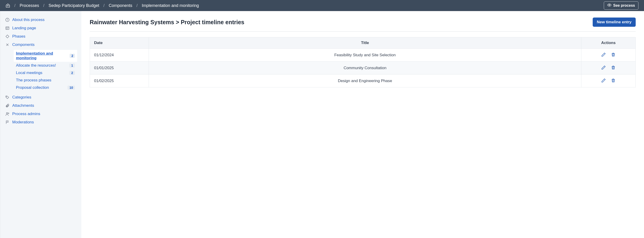 This screenshot has height=238, width=644. Describe the element at coordinates (71, 88) in the screenshot. I see `count-badge: 10` at that location.